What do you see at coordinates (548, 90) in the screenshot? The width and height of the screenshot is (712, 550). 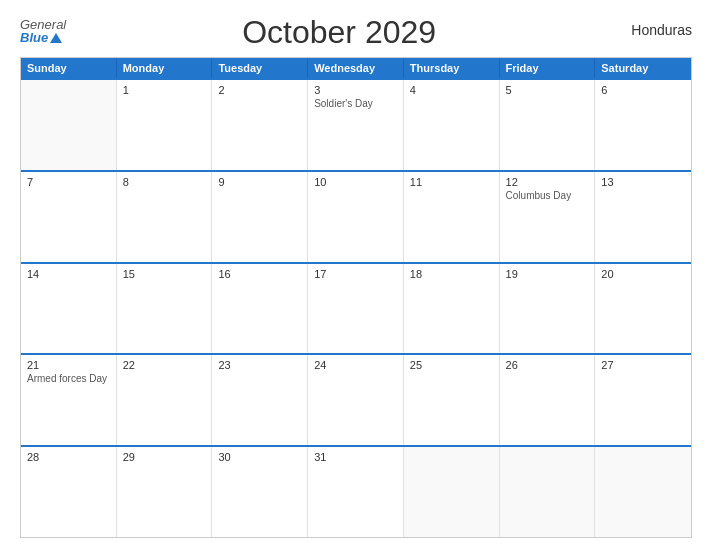 I see `day-number: 5` at bounding box center [548, 90].